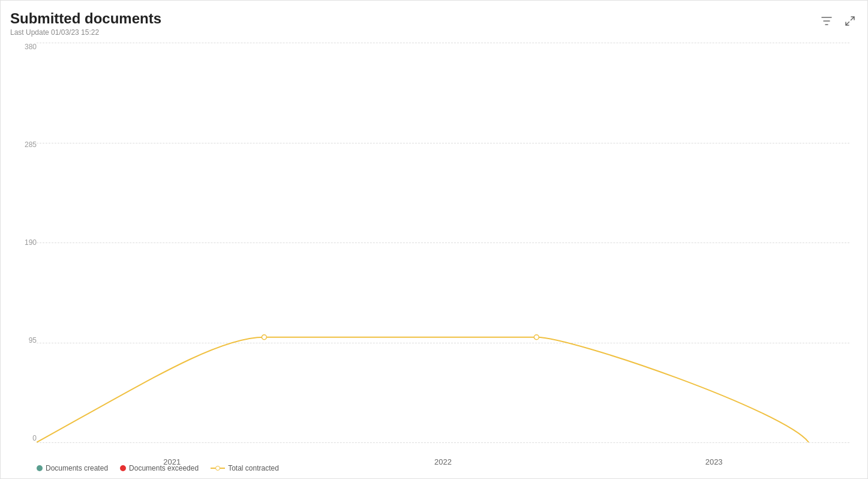  Describe the element at coordinates (32, 340) in the screenshot. I see `y-label-95: 95` at that location.